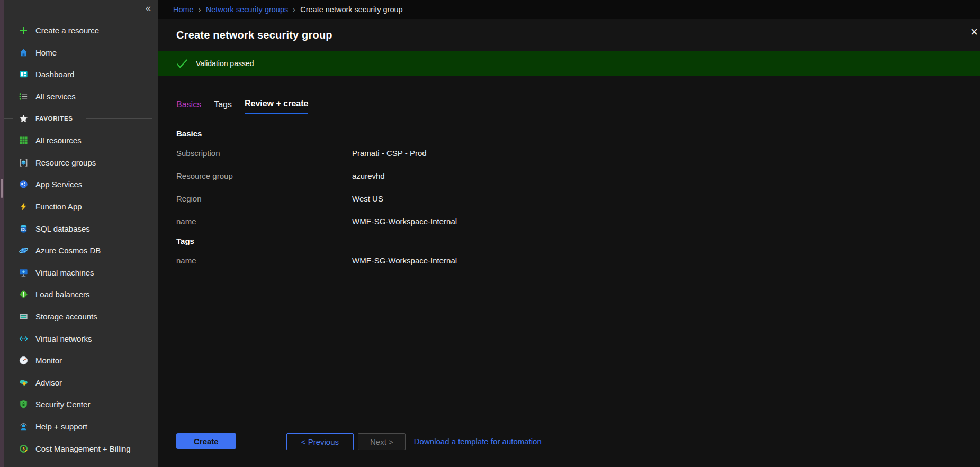 The width and height of the screenshot is (980, 467). What do you see at coordinates (478, 442) in the screenshot?
I see `download-template-link: Download a template for automation` at bounding box center [478, 442].